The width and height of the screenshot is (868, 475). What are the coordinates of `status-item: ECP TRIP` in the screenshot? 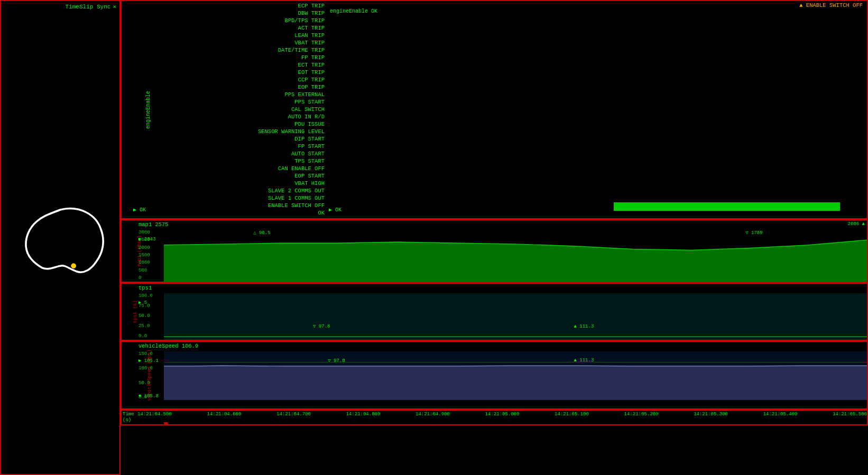 It's located at (230, 6).